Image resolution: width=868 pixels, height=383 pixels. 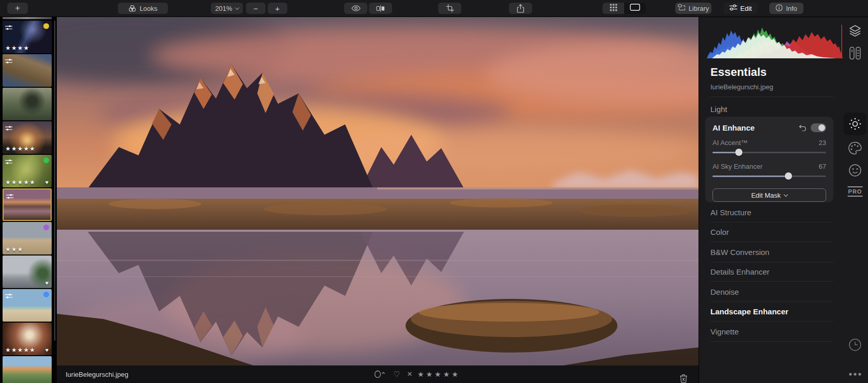 I want to click on more-options-icon, so click(x=855, y=374).